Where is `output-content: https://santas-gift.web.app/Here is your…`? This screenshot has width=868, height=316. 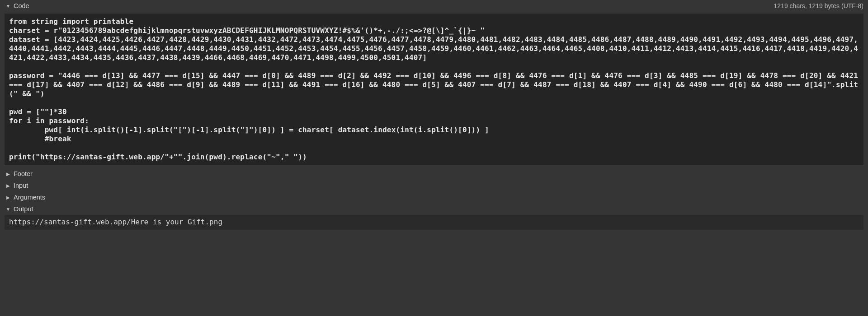
output-content: https://santas-gift.web.app/Here is your… is located at coordinates (434, 222).